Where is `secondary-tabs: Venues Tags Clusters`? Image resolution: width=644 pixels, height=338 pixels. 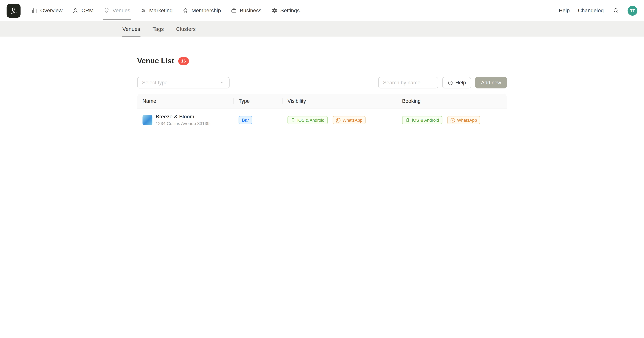
secondary-tabs: Venues Tags Clusters is located at coordinates (322, 29).